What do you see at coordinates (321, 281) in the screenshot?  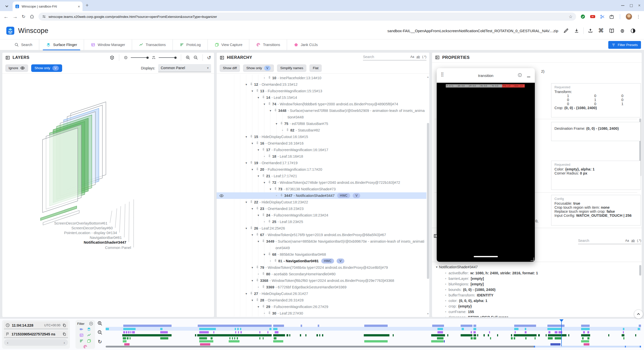 I see `tree-row: ▾3368- WindowToken{f6b2f60 type=2024 and…` at bounding box center [321, 281].